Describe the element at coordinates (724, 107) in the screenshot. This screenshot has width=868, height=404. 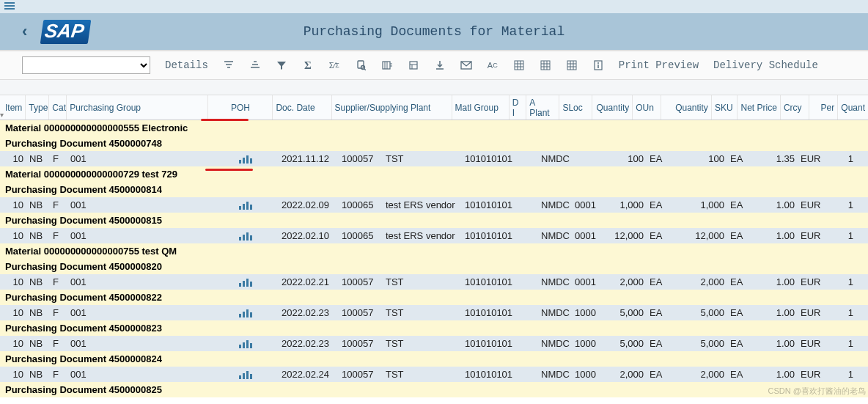
I see `col-sku: SKU` at that location.